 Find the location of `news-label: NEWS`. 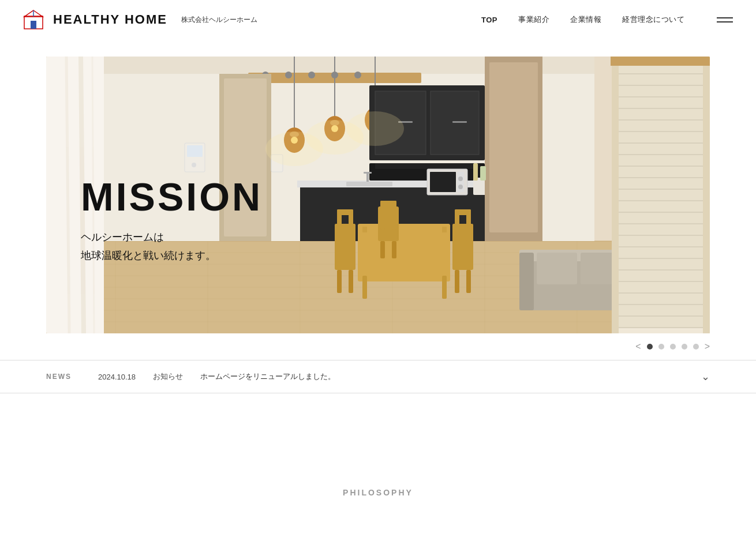

news-label: NEWS is located at coordinates (63, 377).